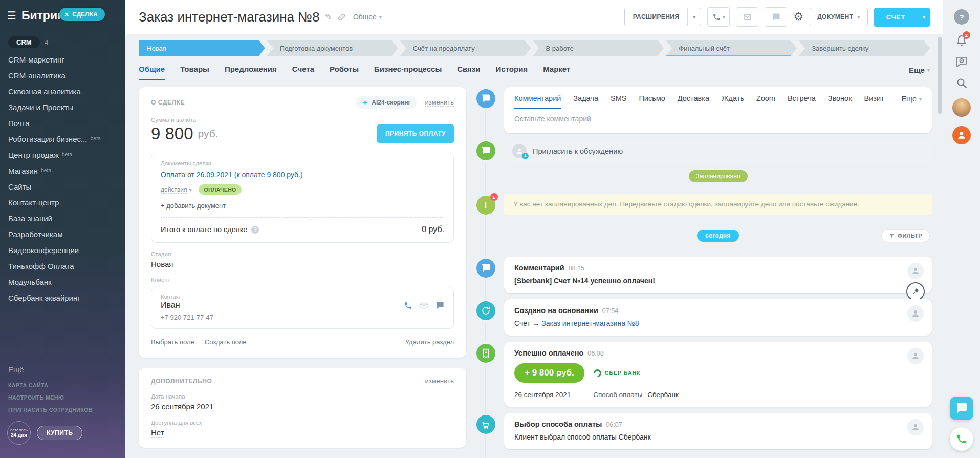  What do you see at coordinates (367, 17) in the screenshot?
I see `view-tab-general: Общее ▾` at bounding box center [367, 17].